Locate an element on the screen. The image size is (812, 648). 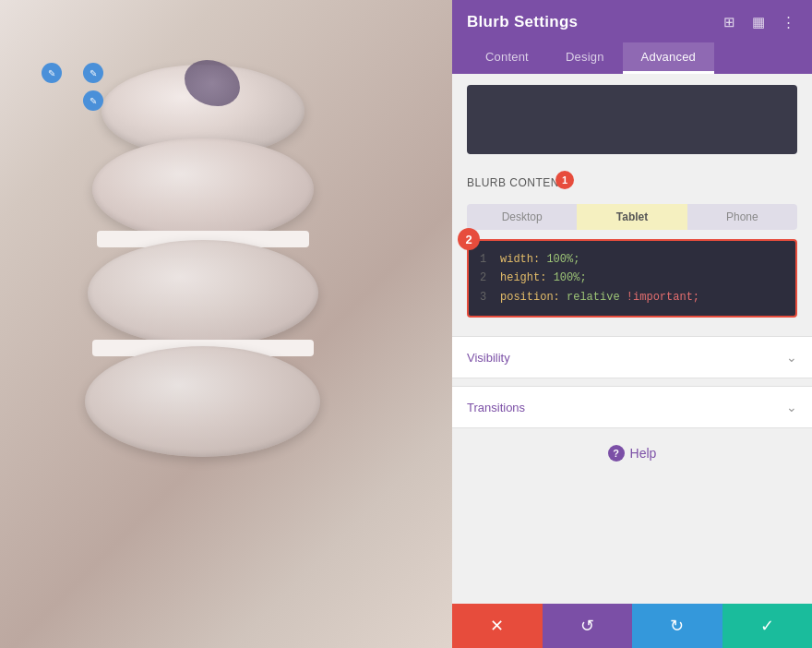
textarea-section is located at coordinates (632, 122).